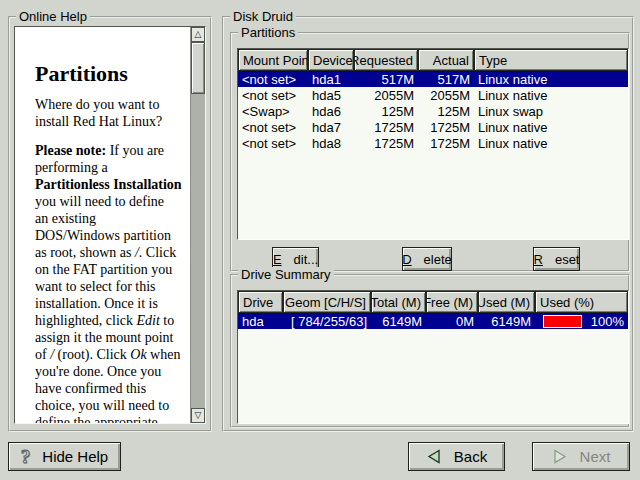  I want to click on column-header: Used (M), so click(506, 302).